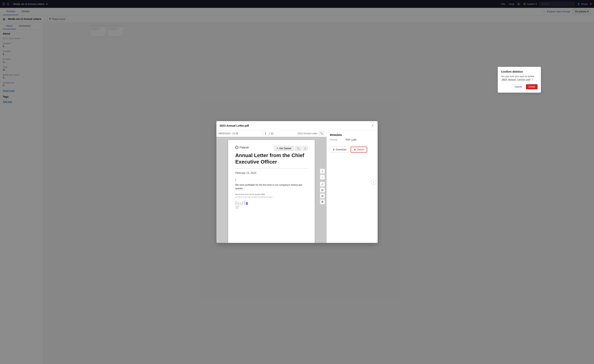 This screenshot has height=364, width=594. I want to click on logo-circle, so click(237, 147).